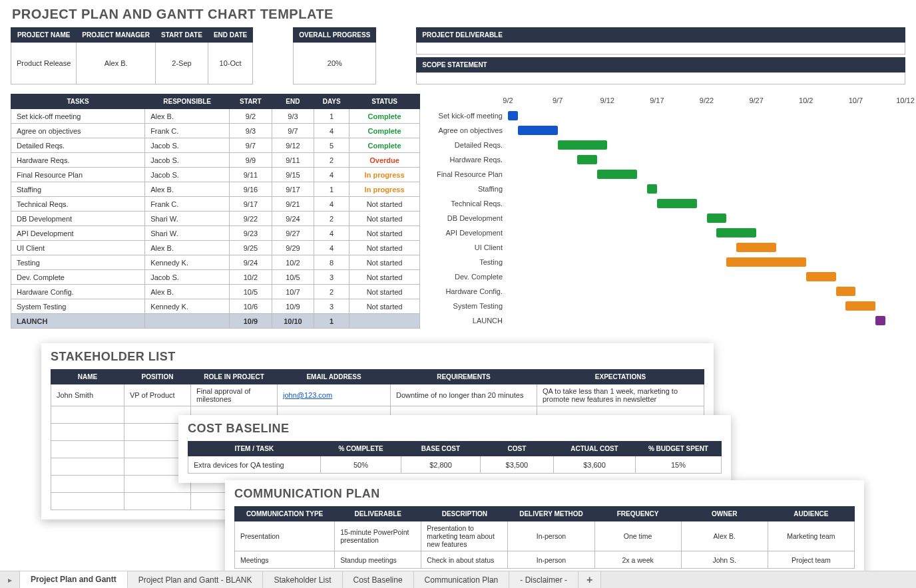 This screenshot has width=916, height=588. Describe the element at coordinates (670, 321) in the screenshot. I see `gantt-row: LAUNCH` at that location.